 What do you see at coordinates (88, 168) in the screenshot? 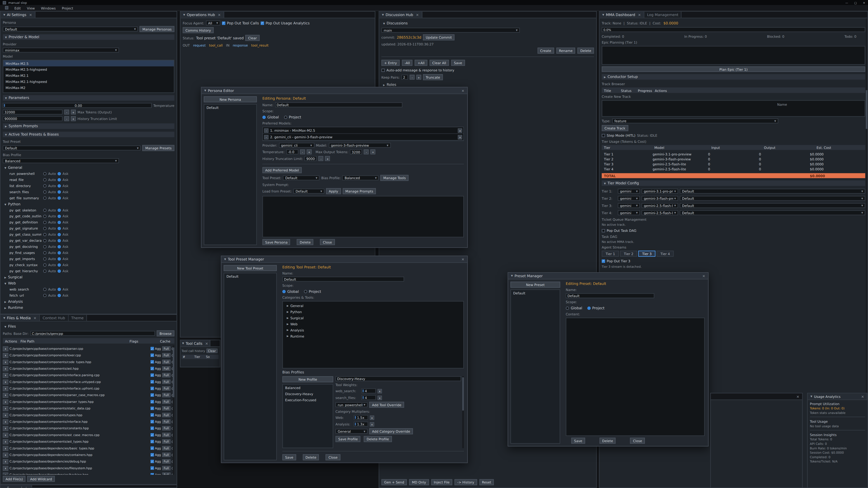
I see `tool-group-header: ▼ General` at bounding box center [88, 168].